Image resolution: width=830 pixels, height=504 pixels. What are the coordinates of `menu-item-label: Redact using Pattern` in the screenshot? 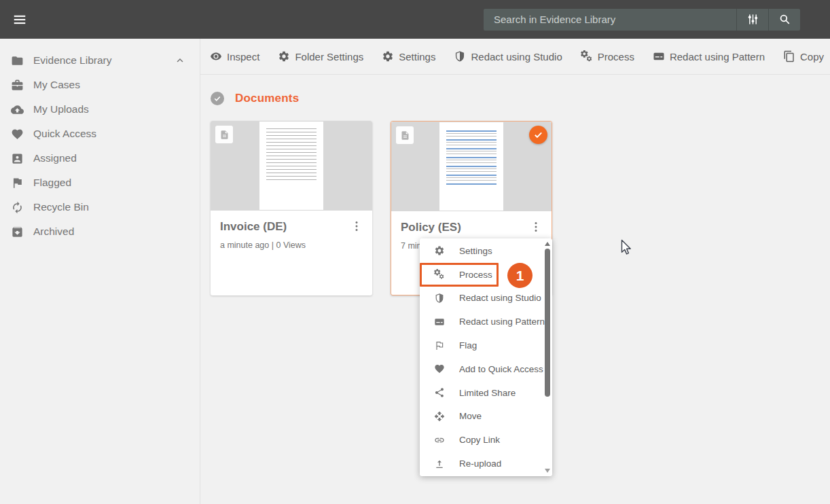 It's located at (502, 322).